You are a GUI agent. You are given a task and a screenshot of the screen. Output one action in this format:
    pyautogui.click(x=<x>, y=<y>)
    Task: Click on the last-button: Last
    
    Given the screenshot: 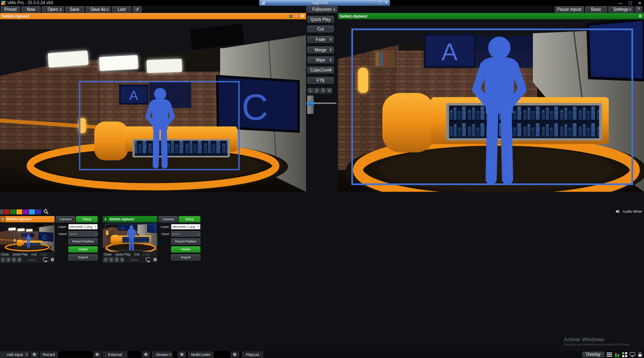 What is the action you would take?
    pyautogui.click(x=122, y=9)
    